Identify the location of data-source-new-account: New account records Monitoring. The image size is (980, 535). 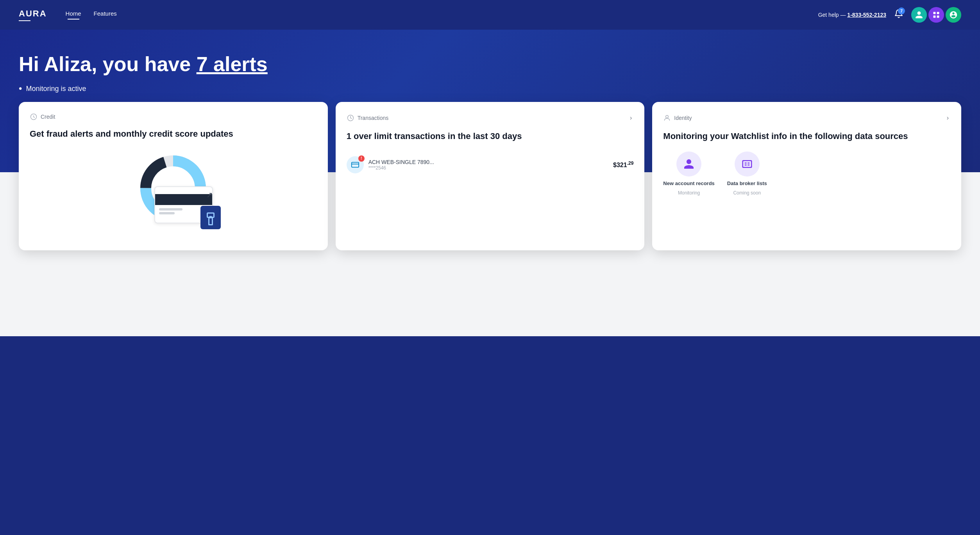
(689, 173).